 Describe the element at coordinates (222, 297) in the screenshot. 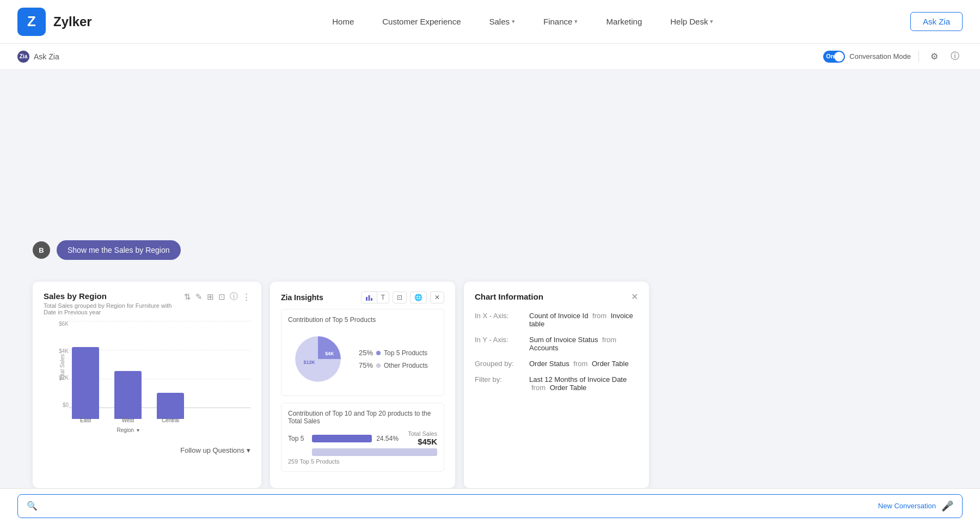

I see `download-icon: ⊡` at that location.